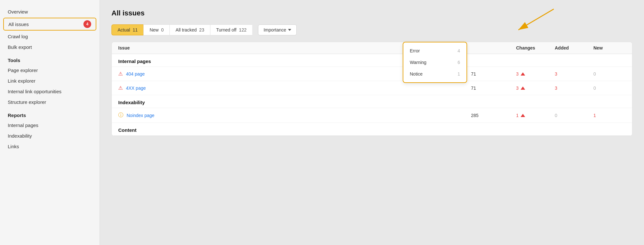 This screenshot has width=644, height=245. I want to click on col-added: Added, so click(574, 48).